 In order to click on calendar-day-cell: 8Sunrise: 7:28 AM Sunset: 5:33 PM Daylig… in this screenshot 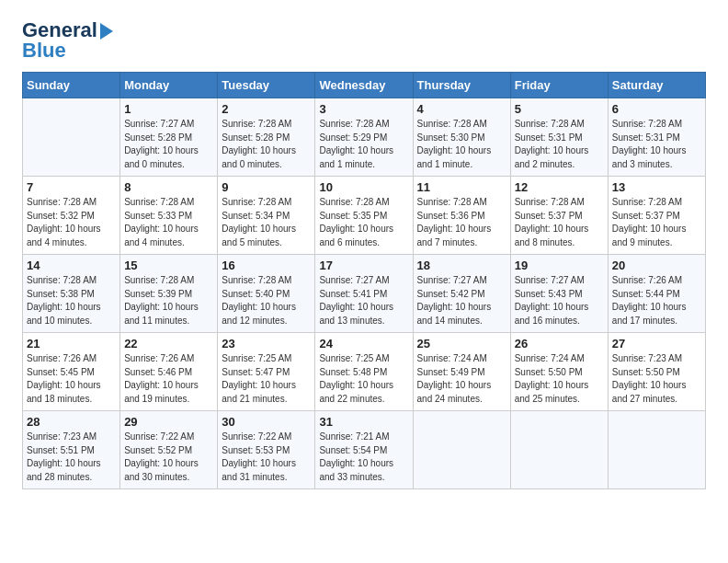, I will do `click(169, 215)`.